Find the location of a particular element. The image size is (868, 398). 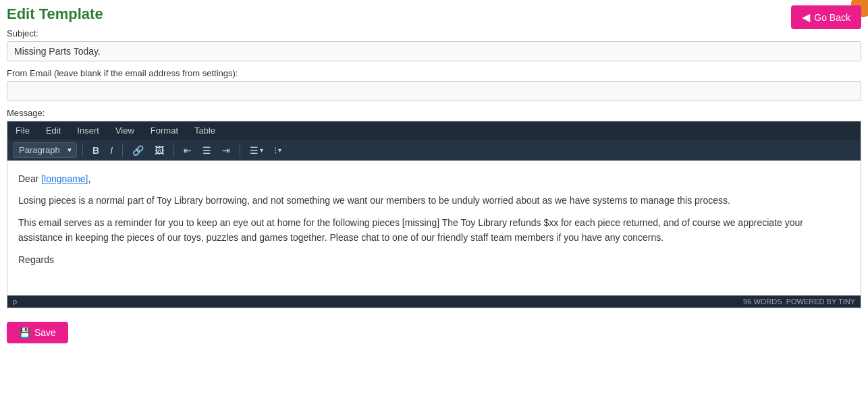

align-left-icon: ⇤ is located at coordinates (188, 150).